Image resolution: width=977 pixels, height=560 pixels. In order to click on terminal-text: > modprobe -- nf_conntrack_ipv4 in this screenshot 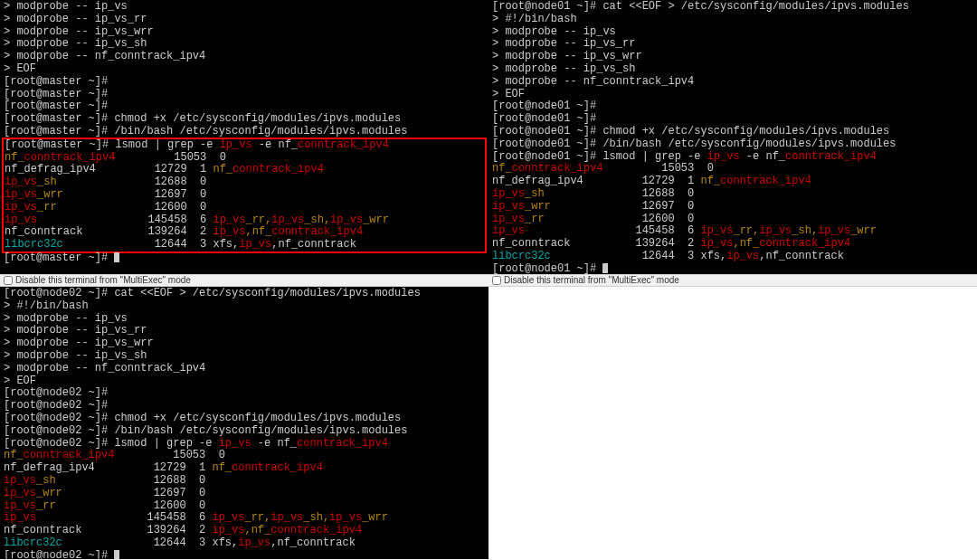, I will do `click(593, 81)`.